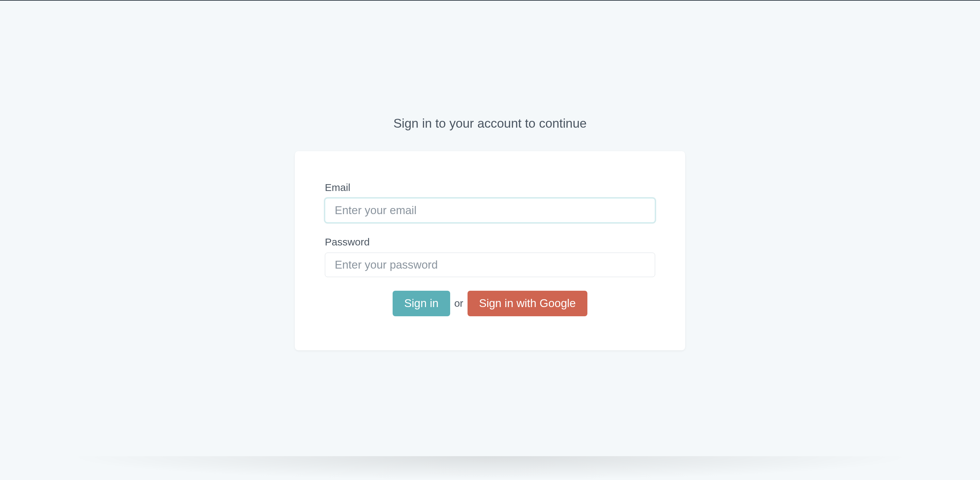 The width and height of the screenshot is (980, 480). What do you see at coordinates (490, 188) in the screenshot?
I see `email-label: Email` at bounding box center [490, 188].